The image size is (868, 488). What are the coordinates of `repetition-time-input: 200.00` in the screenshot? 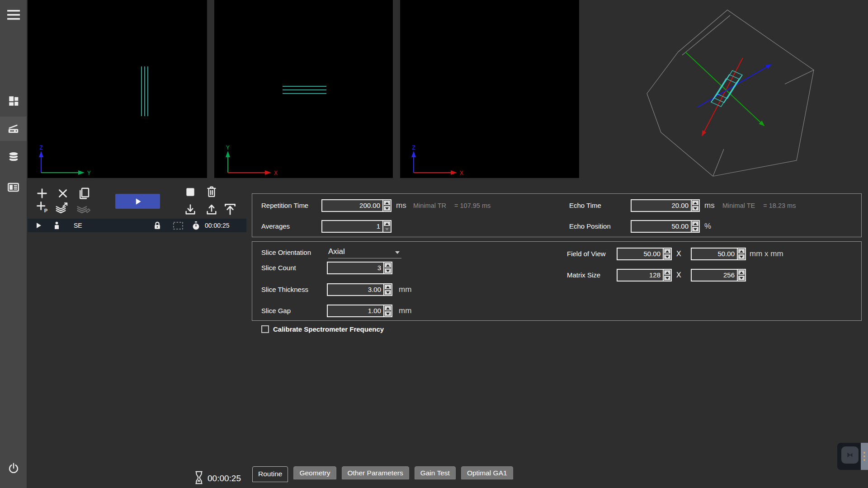 It's located at (356, 206).